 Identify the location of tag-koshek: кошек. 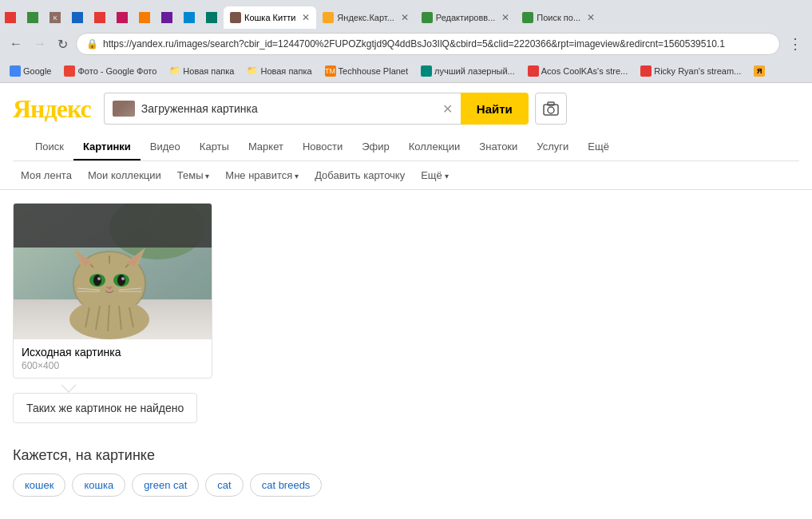
(39, 485).